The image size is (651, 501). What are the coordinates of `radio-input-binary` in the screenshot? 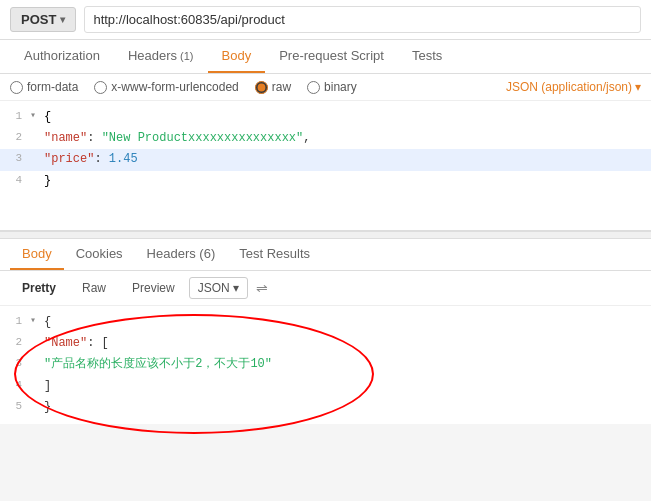 It's located at (314, 88).